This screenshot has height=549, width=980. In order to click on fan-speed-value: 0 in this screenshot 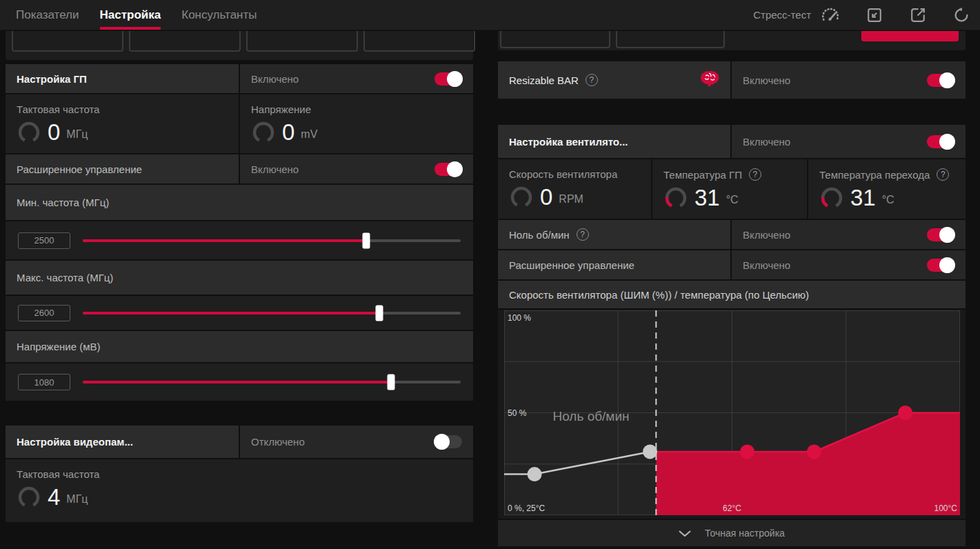, I will do `click(546, 197)`.